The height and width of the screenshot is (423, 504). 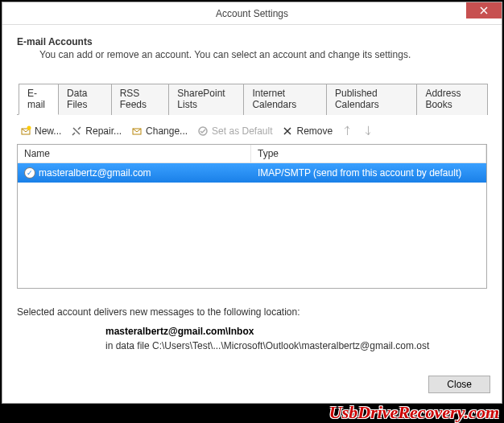 What do you see at coordinates (134, 173) in the screenshot?
I see `account-name-cell: ✓ masteralbertz@gmail.com` at bounding box center [134, 173].